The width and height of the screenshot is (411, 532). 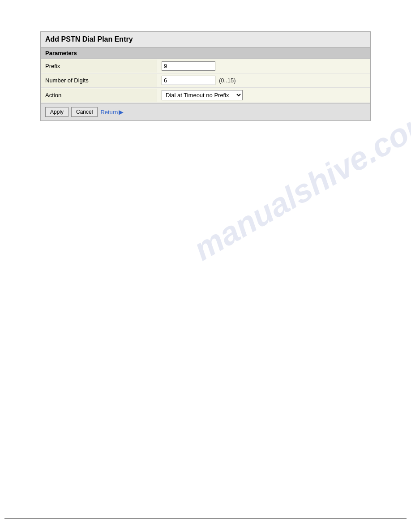 I want to click on prefix-value-cell, so click(x=264, y=66).